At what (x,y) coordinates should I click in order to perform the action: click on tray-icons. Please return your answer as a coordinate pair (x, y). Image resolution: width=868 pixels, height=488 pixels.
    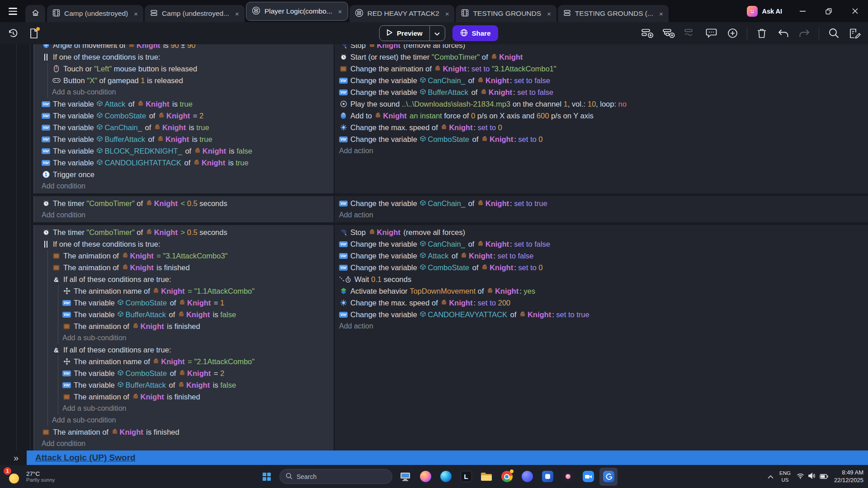
    Looking at the image, I should click on (812, 477).